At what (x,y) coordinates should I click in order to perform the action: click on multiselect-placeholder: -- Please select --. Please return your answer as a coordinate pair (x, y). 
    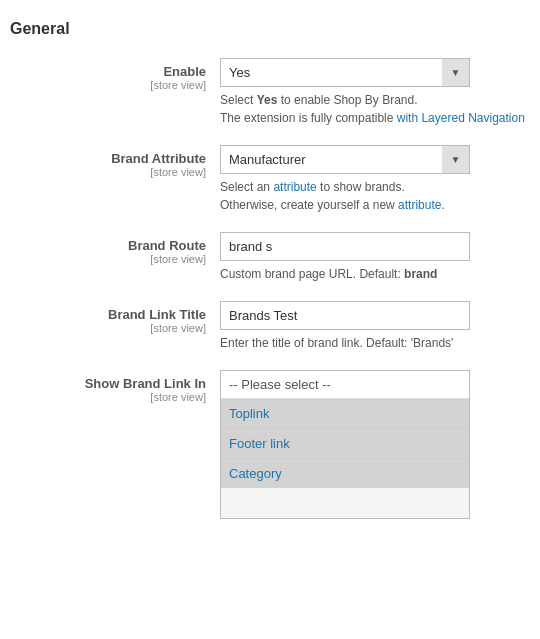
    Looking at the image, I should click on (345, 385).